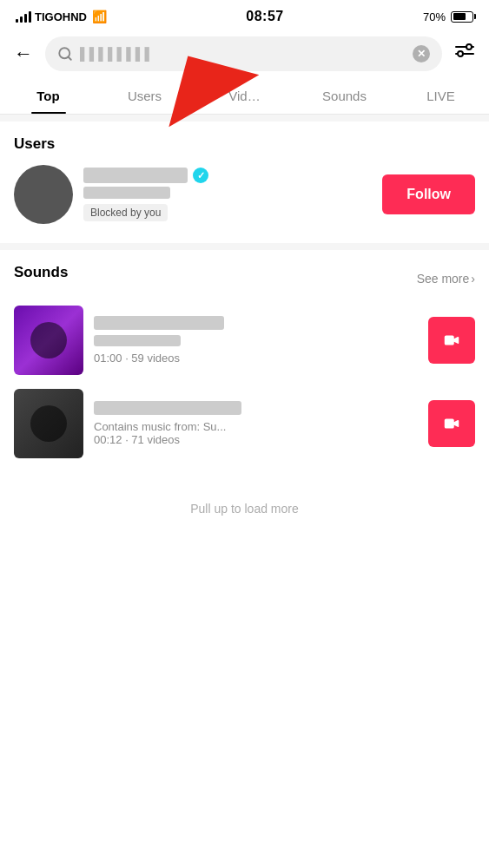 The height and width of the screenshot is (868, 489). What do you see at coordinates (465, 52) in the screenshot?
I see `filter-icon` at bounding box center [465, 52].